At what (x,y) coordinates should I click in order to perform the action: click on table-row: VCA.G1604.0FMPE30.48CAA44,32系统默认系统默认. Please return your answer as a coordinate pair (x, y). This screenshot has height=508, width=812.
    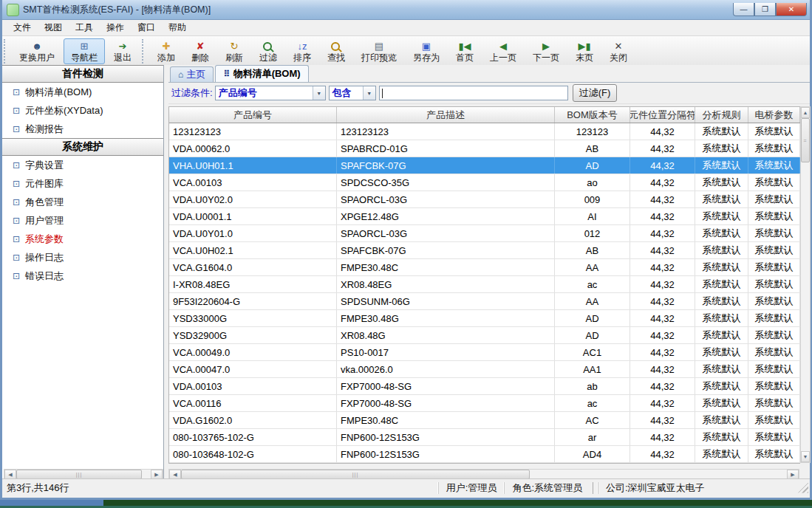
    Looking at the image, I should click on (485, 267).